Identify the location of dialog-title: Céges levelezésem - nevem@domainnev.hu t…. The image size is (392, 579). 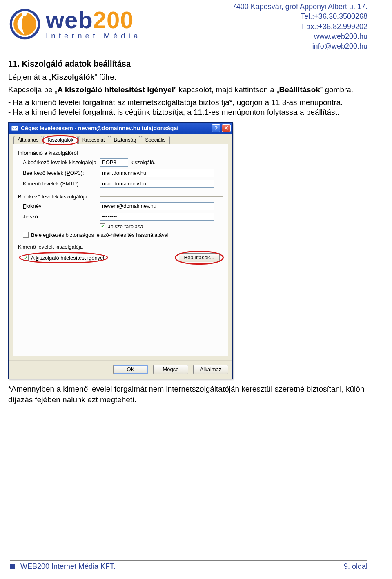
(116, 128).